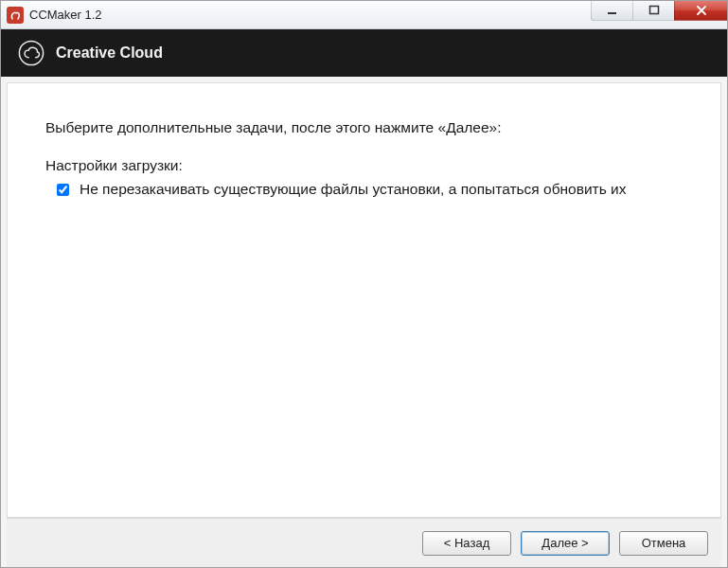 The height and width of the screenshot is (568, 728). I want to click on app-icon, so click(15, 15).